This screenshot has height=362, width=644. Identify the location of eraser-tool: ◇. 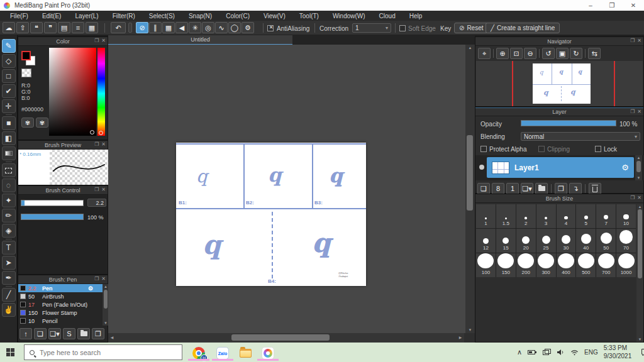
(9, 61).